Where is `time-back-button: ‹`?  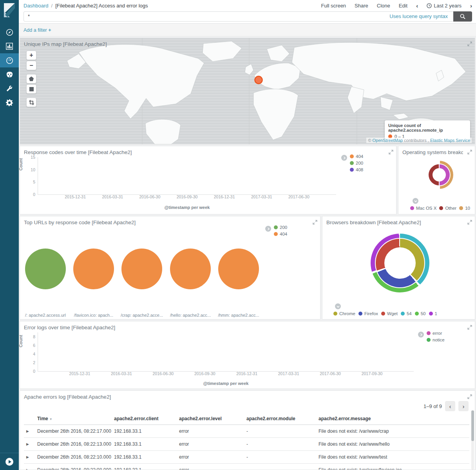 time-back-button: ‹ is located at coordinates (417, 5).